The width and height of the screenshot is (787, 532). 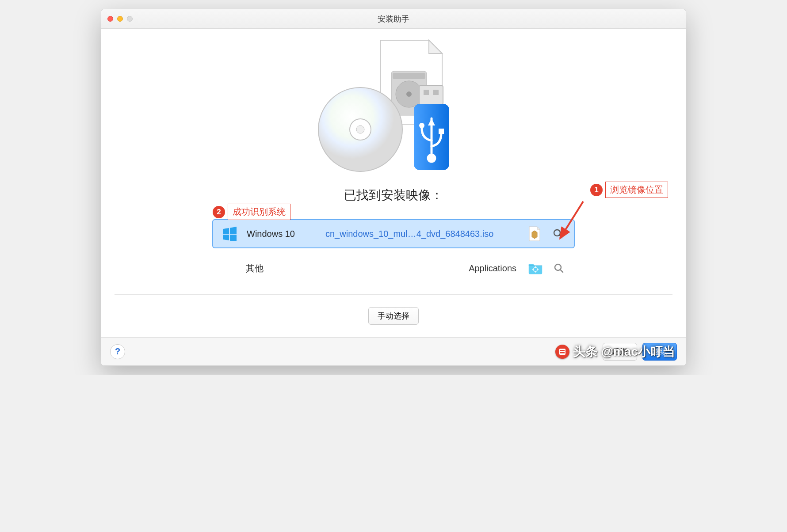 What do you see at coordinates (394, 316) in the screenshot?
I see `manual-select-button: 手动选择` at bounding box center [394, 316].